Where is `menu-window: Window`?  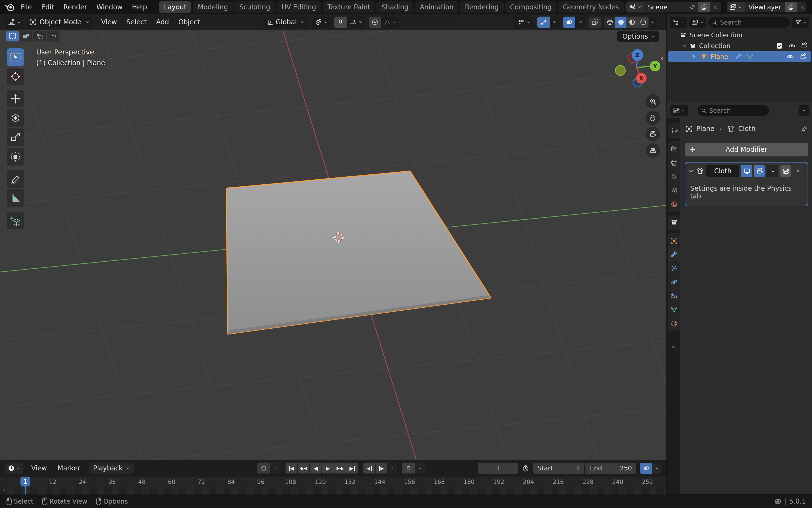 menu-window: Window is located at coordinates (109, 7).